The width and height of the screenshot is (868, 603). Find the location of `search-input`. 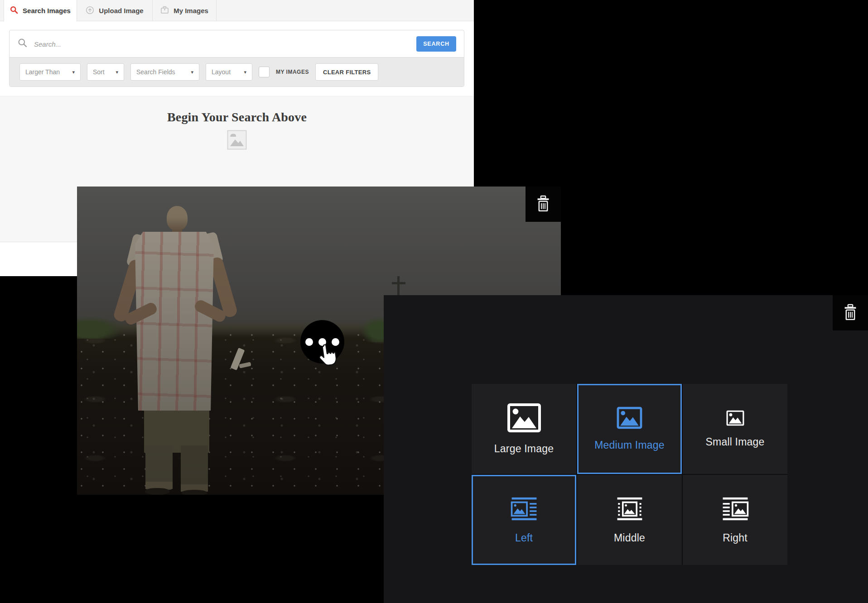

search-input is located at coordinates (193, 44).